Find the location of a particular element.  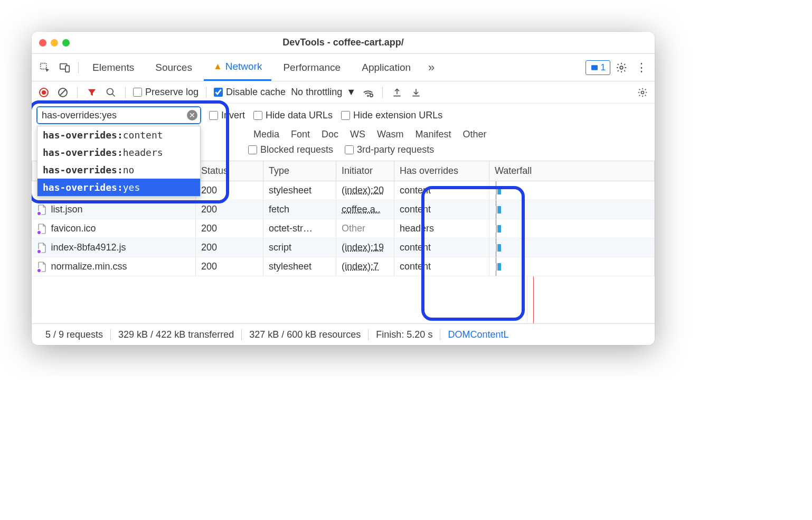

network-conditions-icon is located at coordinates (368, 92).